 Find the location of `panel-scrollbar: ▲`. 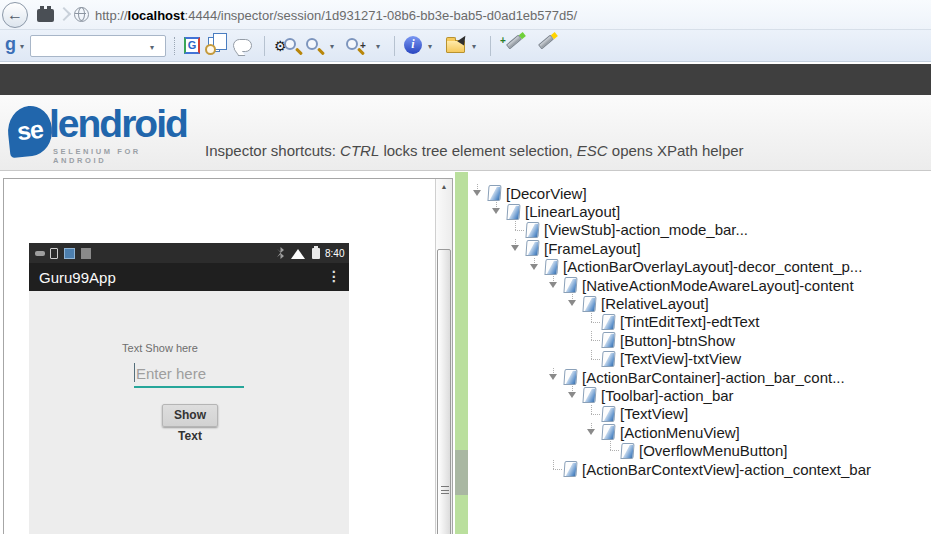

panel-scrollbar: ▲ is located at coordinates (444, 356).